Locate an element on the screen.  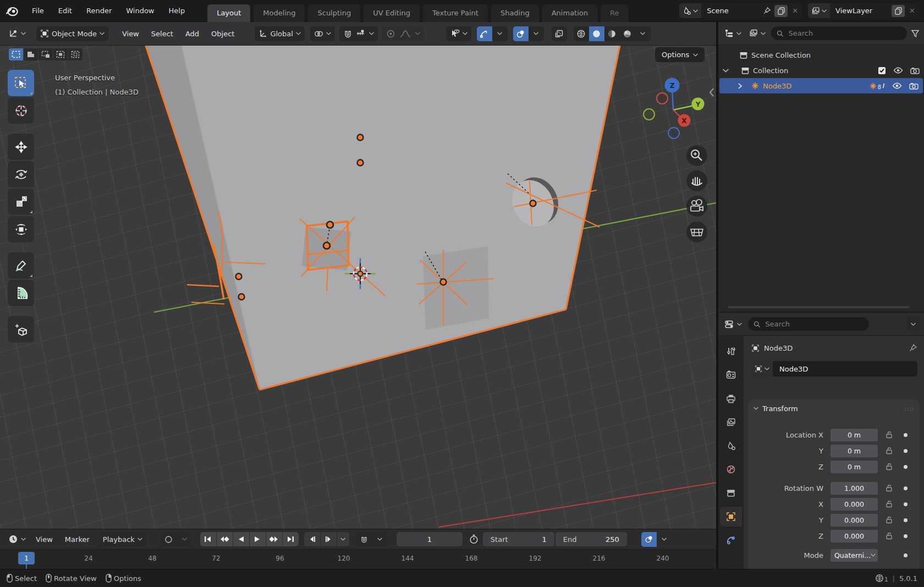
menu-edit: Edit is located at coordinates (65, 11).